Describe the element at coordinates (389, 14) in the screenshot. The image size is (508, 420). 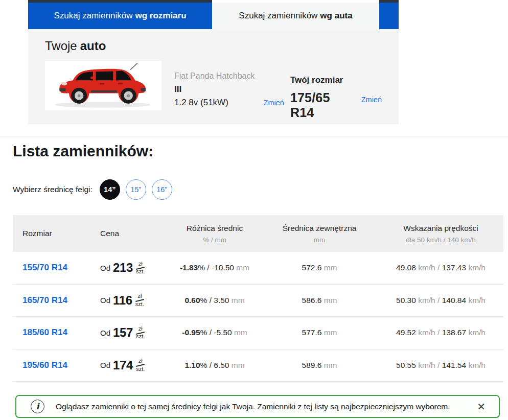
I see `tabbar-filler` at that location.